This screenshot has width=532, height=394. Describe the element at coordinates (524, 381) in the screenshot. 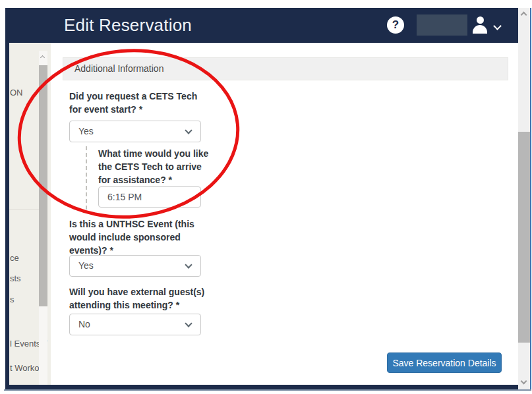

I see `page-scroll-down-icon` at that location.